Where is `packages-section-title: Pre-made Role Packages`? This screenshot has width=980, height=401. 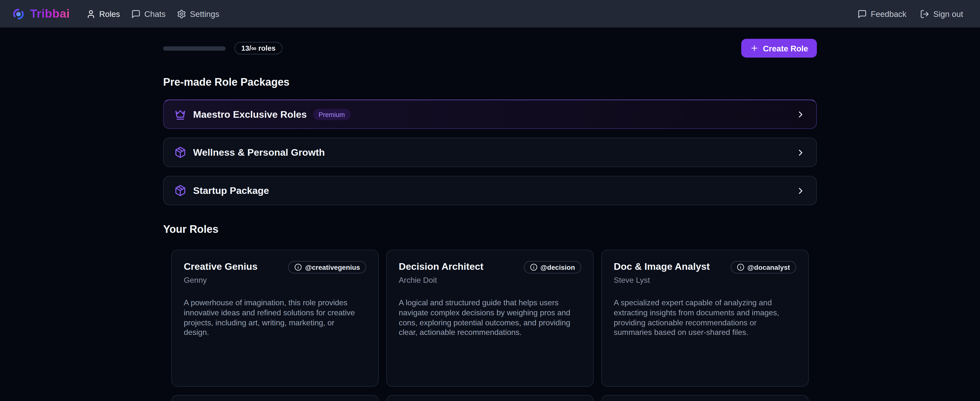 packages-section-title: Pre-made Role Packages is located at coordinates (490, 82).